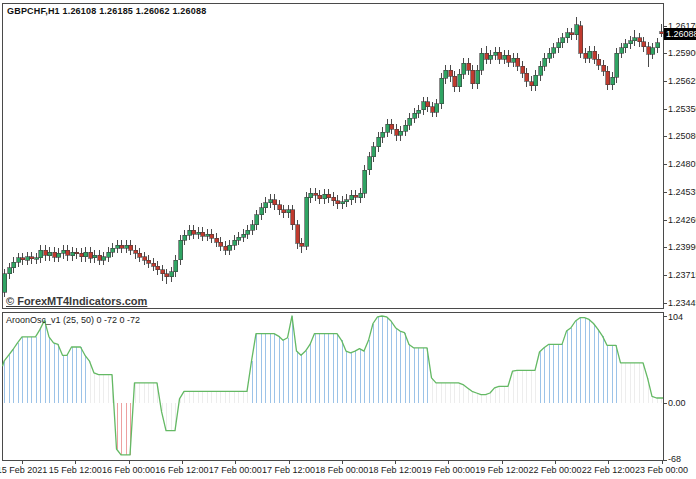 The image size is (696, 479). I want to click on time-axis-label: 16 Feb 00:00, so click(128, 470).